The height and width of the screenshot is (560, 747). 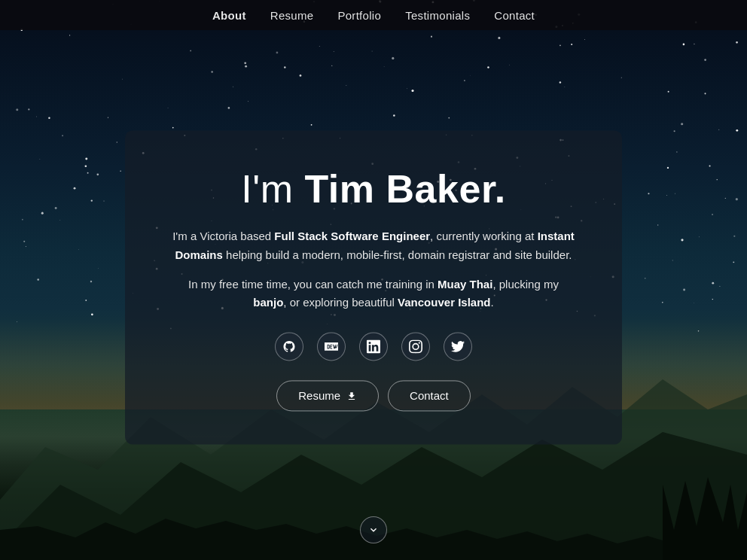 I want to click on chevron-down-icon, so click(x=374, y=530).